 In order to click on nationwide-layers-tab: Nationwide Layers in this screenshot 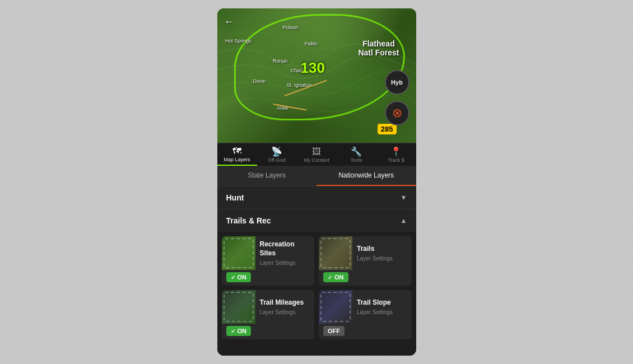, I will do `click(366, 176)`.